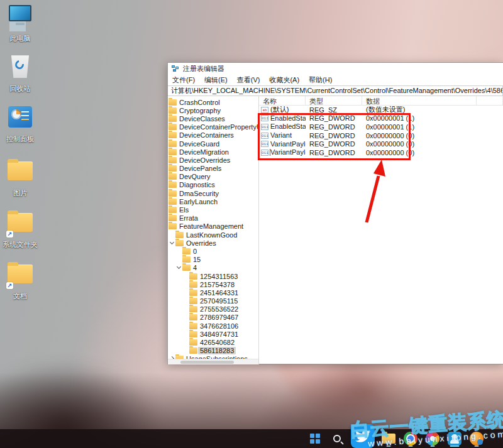 The height and width of the screenshot is (448, 503). I want to click on tree-item: 0, so click(213, 251).